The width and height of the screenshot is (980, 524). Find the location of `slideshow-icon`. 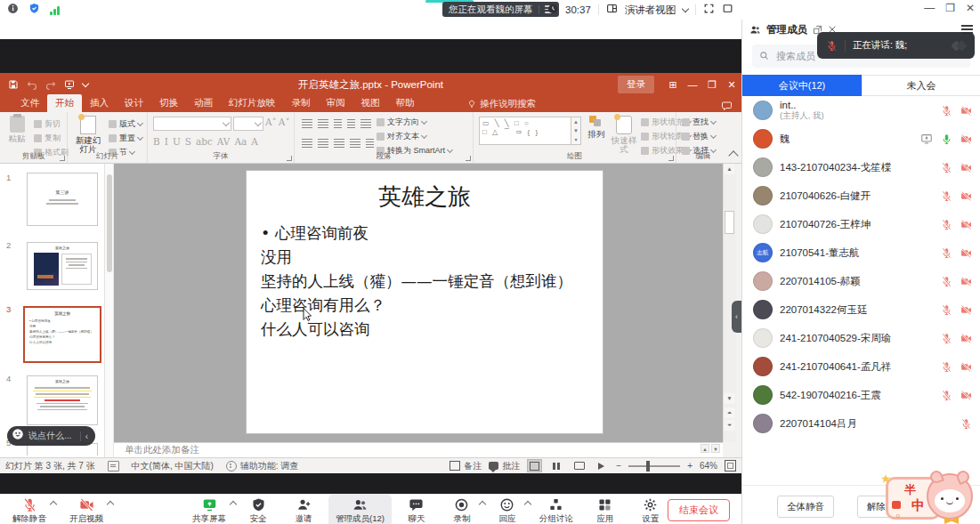

slideshow-icon is located at coordinates (69, 85).